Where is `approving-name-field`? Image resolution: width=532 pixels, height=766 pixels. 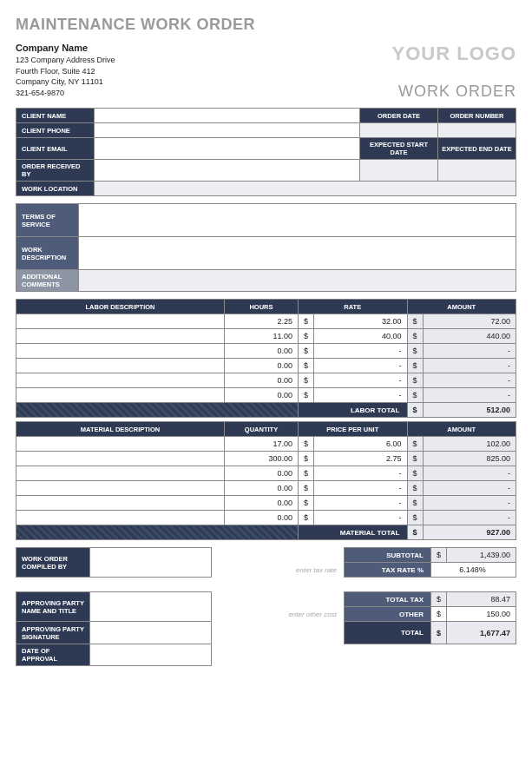 approving-name-field is located at coordinates (151, 607).